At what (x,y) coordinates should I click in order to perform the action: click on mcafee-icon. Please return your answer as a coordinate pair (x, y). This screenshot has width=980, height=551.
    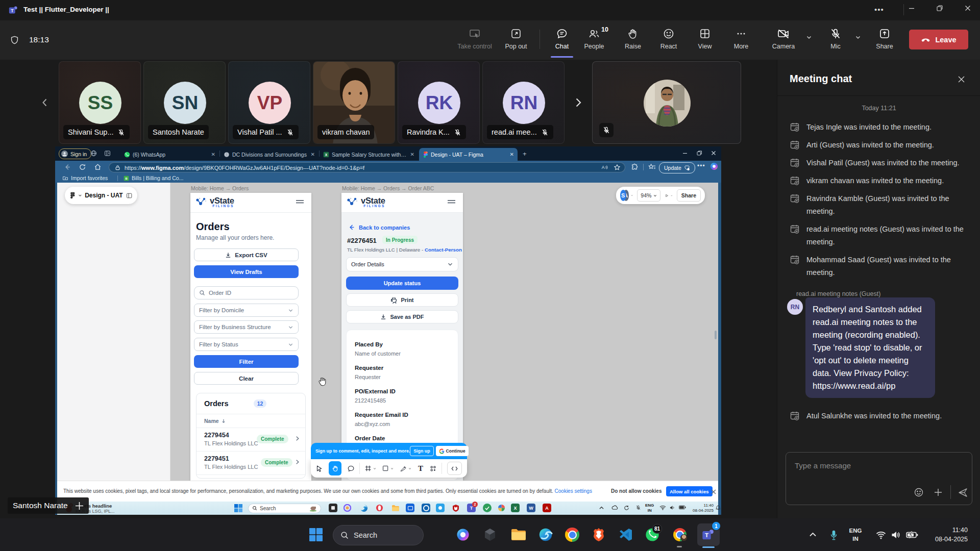
    Looking at the image, I should click on (455, 508).